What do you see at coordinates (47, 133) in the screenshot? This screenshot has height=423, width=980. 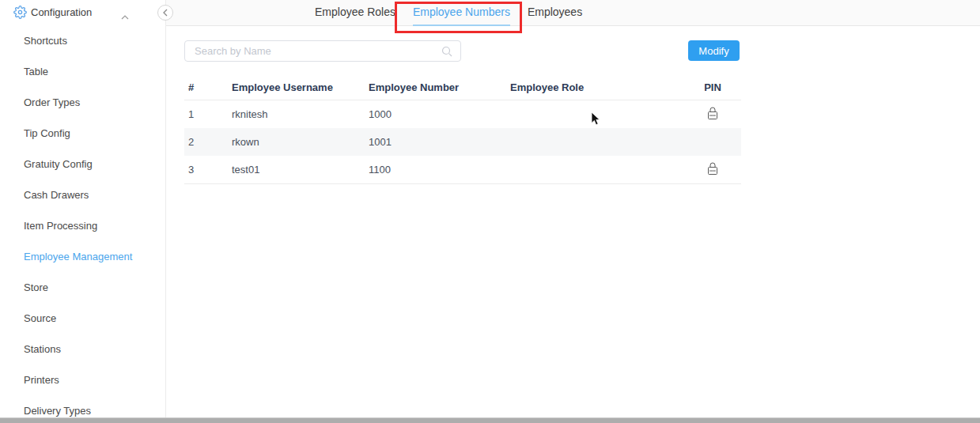 I see `sidebar-item-label: Tip Config` at bounding box center [47, 133].